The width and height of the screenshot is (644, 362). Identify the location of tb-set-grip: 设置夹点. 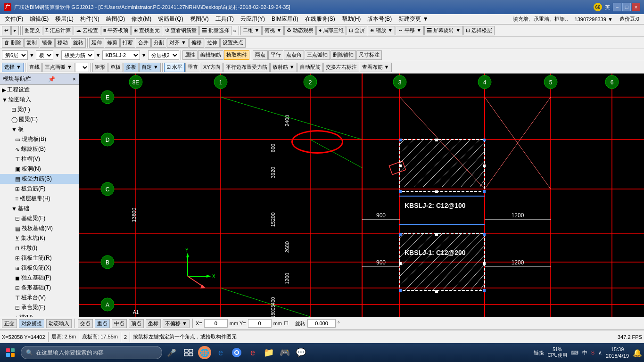
(233, 43).